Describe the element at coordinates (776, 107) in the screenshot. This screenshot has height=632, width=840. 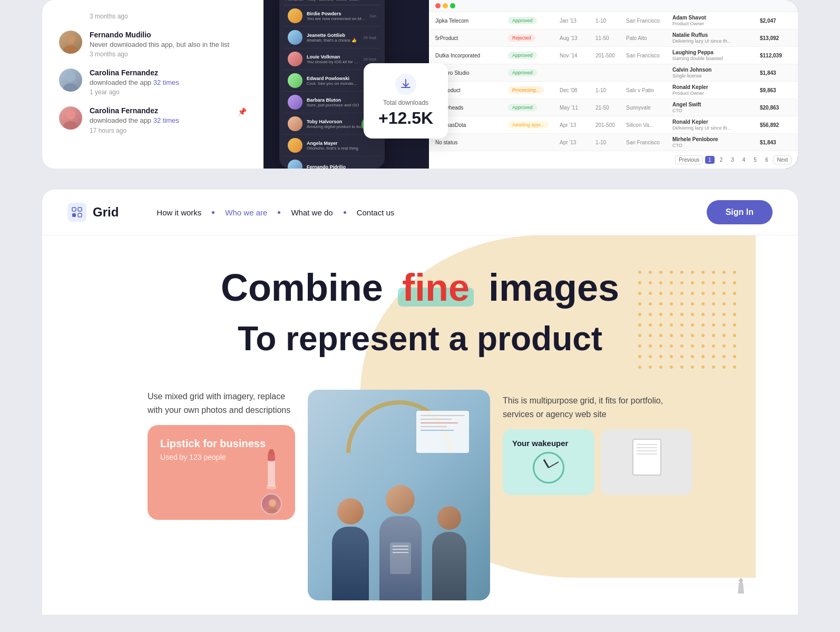
I see `amount-cell: $20,863` at that location.